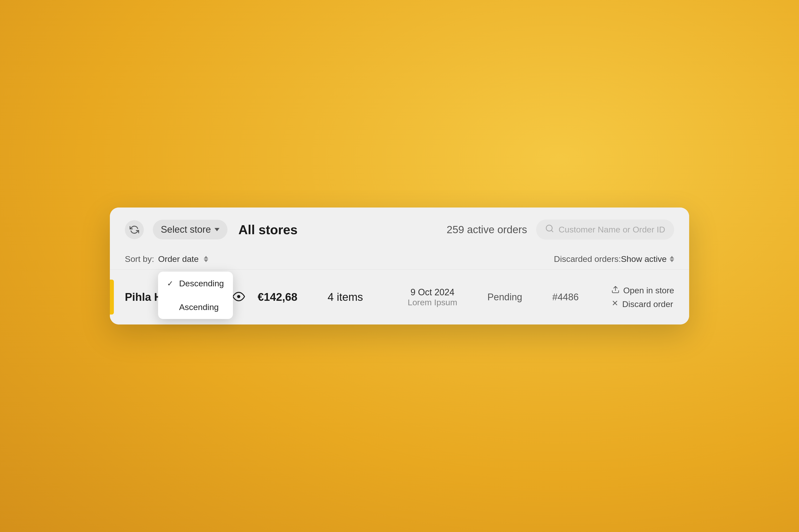 This screenshot has height=532, width=799. What do you see at coordinates (196, 295) in the screenshot?
I see `sort-dropdown: ✓ Descending ✓ Ascending` at bounding box center [196, 295].